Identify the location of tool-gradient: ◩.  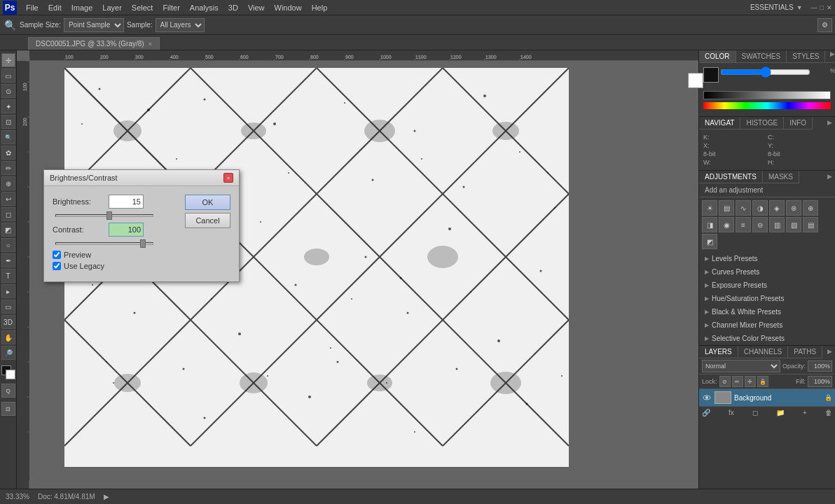
(8, 230).